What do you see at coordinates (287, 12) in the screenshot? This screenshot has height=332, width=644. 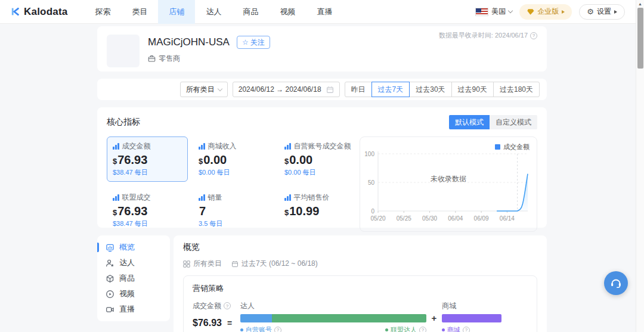 I see `nav-item-视频: 视频` at bounding box center [287, 12].